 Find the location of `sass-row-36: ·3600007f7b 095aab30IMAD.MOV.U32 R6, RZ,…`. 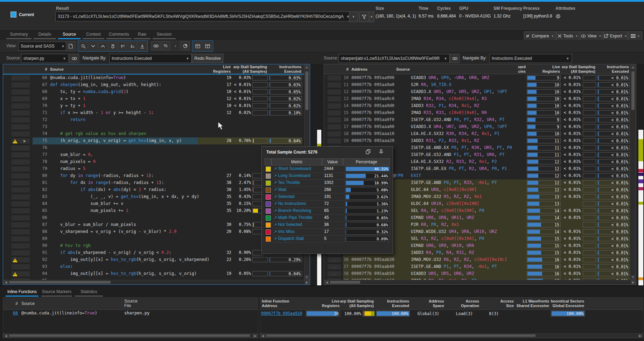

sass-row-36: ·3600007f7b 095aab30IMAD.MOV.U32 R6, RZ,… is located at coordinates (480, 260).